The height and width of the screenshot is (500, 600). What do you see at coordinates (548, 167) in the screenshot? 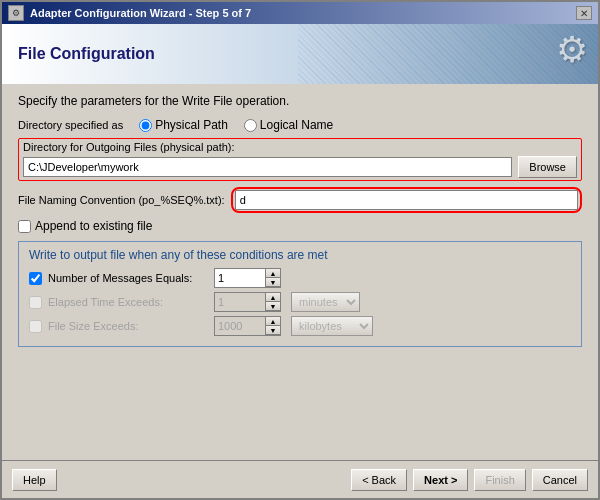
I see `browse-button: Browse` at bounding box center [548, 167].